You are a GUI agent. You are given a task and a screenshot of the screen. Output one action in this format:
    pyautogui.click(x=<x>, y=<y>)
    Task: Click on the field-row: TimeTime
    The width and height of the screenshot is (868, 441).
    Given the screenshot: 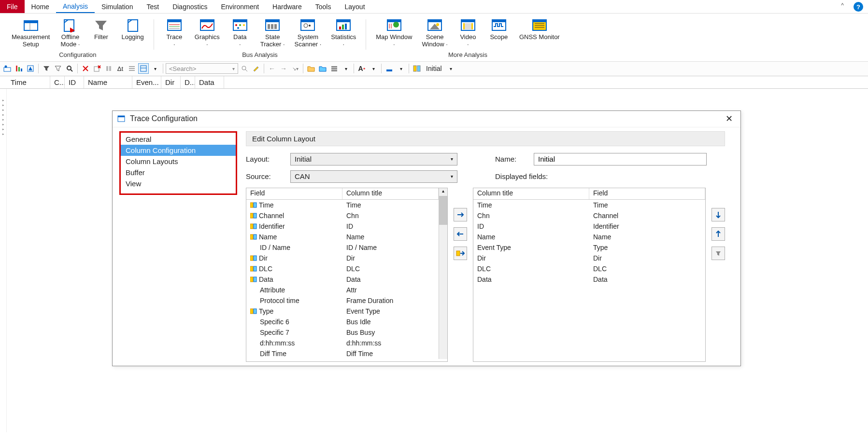 What is the action you would take?
    pyautogui.click(x=342, y=205)
    